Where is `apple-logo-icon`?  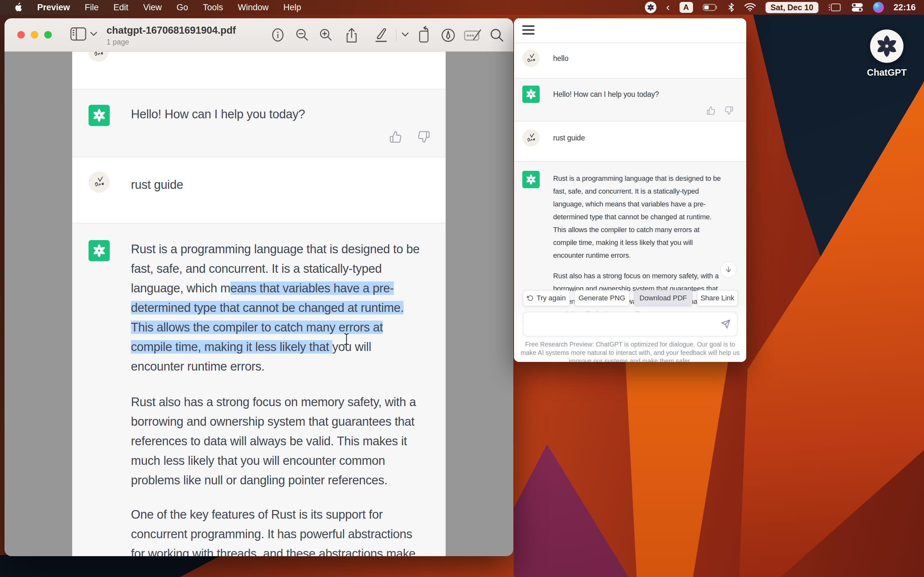
apple-logo-icon is located at coordinates (18, 8).